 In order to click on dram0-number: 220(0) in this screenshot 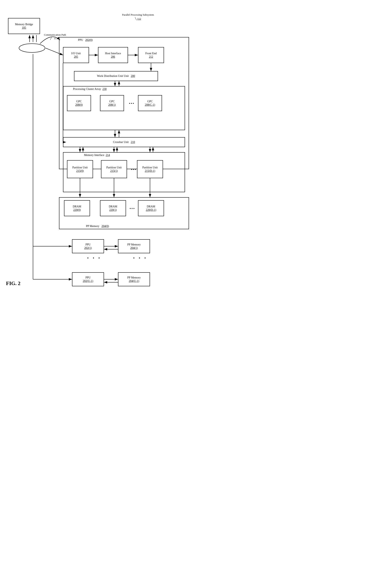, I will do `click(77, 210)`.